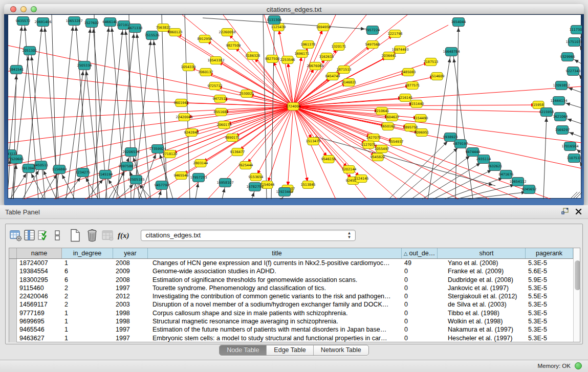 This screenshot has height=372, width=588. What do you see at coordinates (570, 146) in the screenshot?
I see `graph-node: 17016504` at bounding box center [570, 146].